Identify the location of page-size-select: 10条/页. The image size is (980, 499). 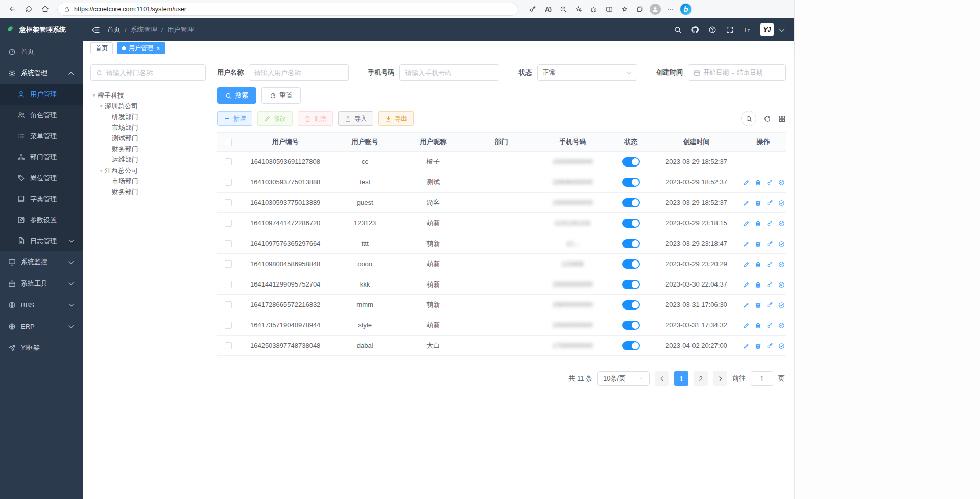
(624, 378).